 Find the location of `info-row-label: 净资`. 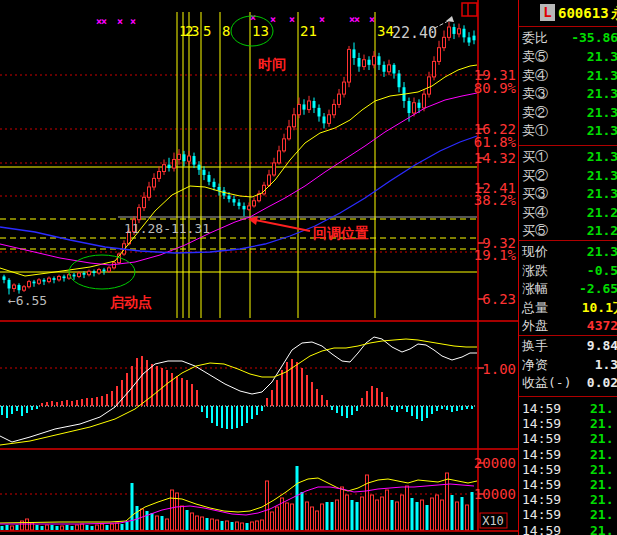

info-row-label: 净资 is located at coordinates (535, 364).